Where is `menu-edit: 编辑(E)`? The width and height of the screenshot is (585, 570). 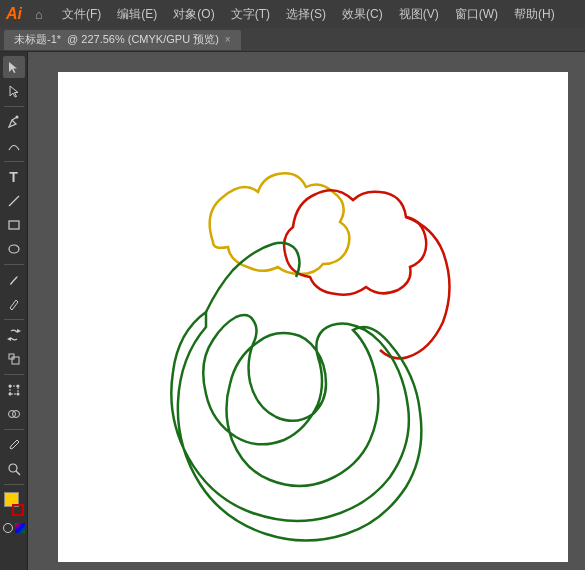
menu-edit: 编辑(E) is located at coordinates (137, 14).